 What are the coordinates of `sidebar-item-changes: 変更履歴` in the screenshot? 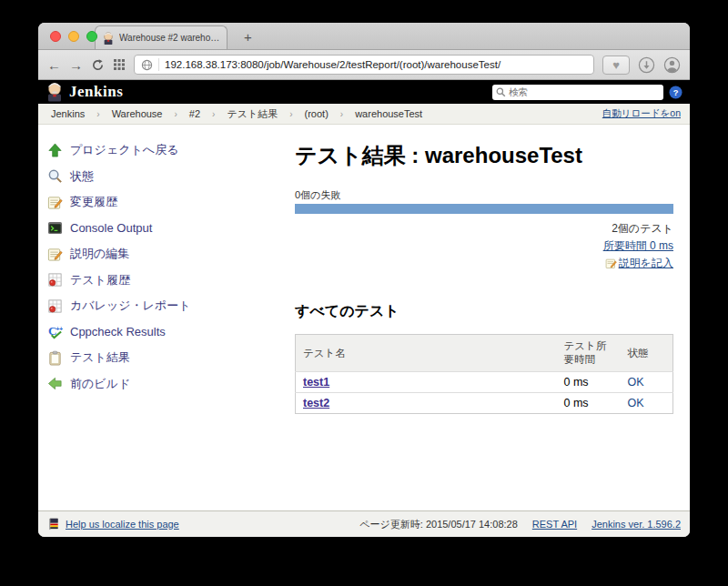 It's located at (165, 202).